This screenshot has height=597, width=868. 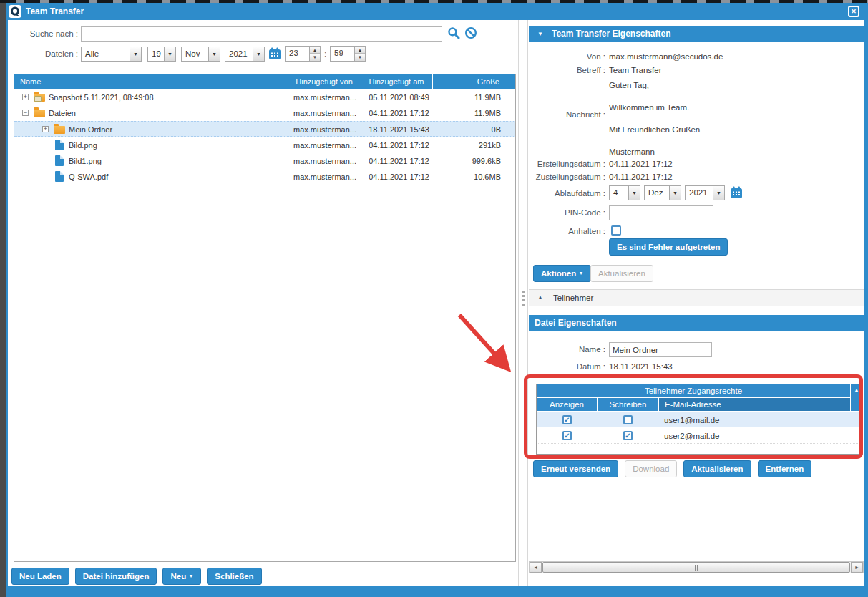 I want to click on row-name: Mein Ordner, so click(x=90, y=130).